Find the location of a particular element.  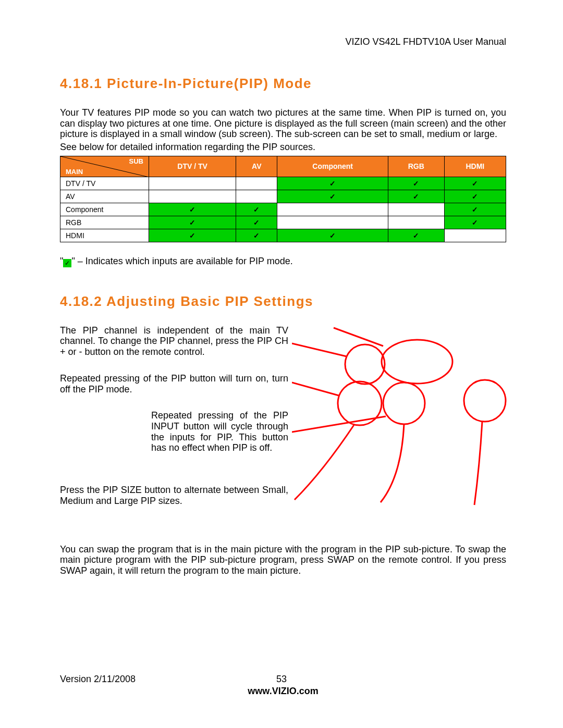

col-header: AV is located at coordinates (256, 166).